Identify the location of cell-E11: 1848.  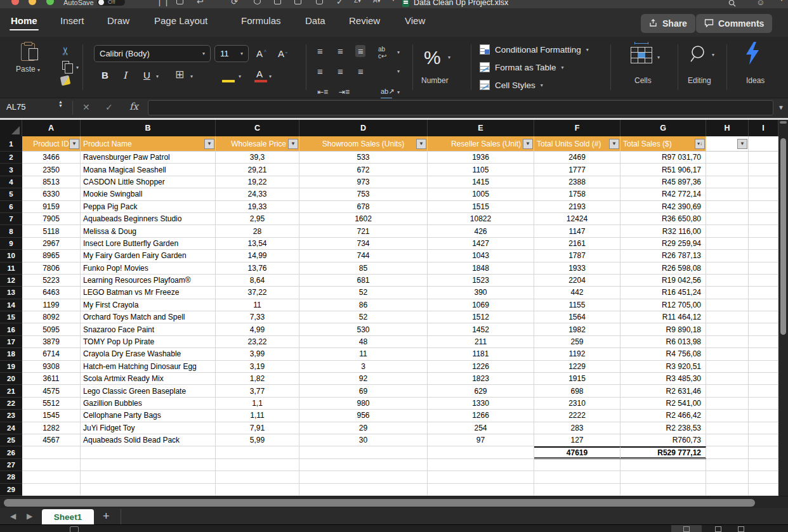
(481, 269).